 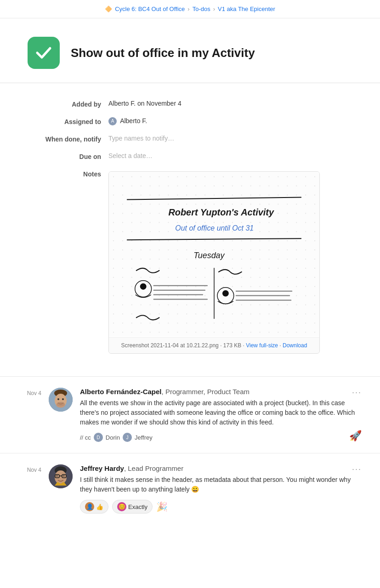 What do you see at coordinates (190, 414) in the screenshot?
I see `comment-item-1: Nov 4 ··· Alberto Fernánde` at bounding box center [190, 414].